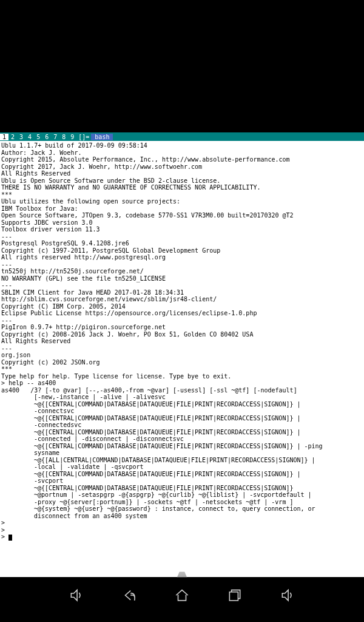 The width and height of the screenshot is (364, 622). I want to click on term-line: Copyright (C) IBM Corp. 2005, 2014, so click(63, 306).